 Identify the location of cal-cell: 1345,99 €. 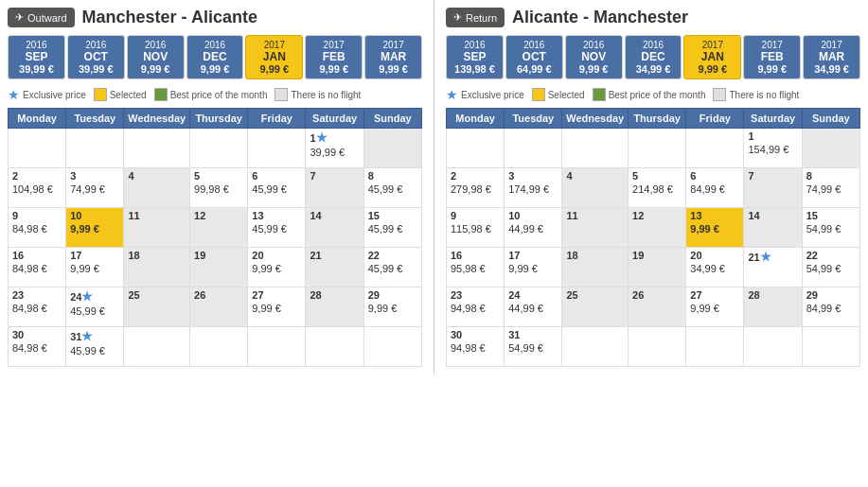
(276, 228).